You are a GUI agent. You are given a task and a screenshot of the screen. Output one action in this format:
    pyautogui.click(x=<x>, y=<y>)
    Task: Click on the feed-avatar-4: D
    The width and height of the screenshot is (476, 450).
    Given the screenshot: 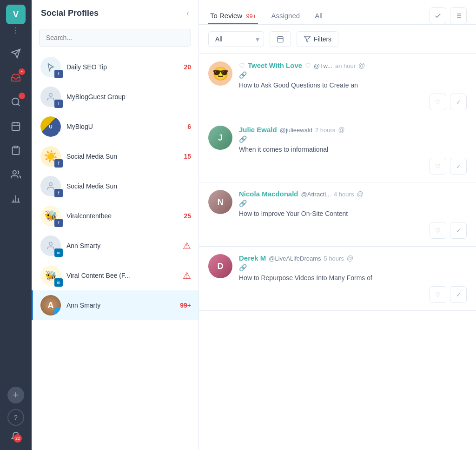 What is the action you would take?
    pyautogui.click(x=220, y=266)
    